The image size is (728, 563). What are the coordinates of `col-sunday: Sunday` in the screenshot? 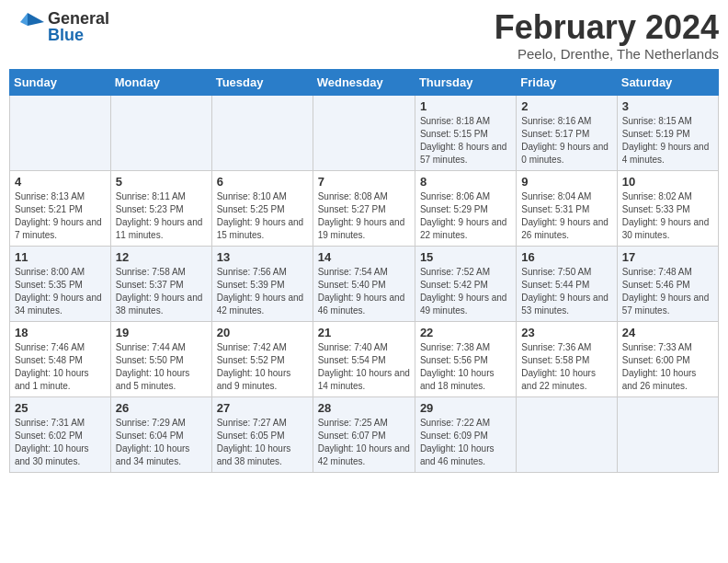 It's located at (61, 82).